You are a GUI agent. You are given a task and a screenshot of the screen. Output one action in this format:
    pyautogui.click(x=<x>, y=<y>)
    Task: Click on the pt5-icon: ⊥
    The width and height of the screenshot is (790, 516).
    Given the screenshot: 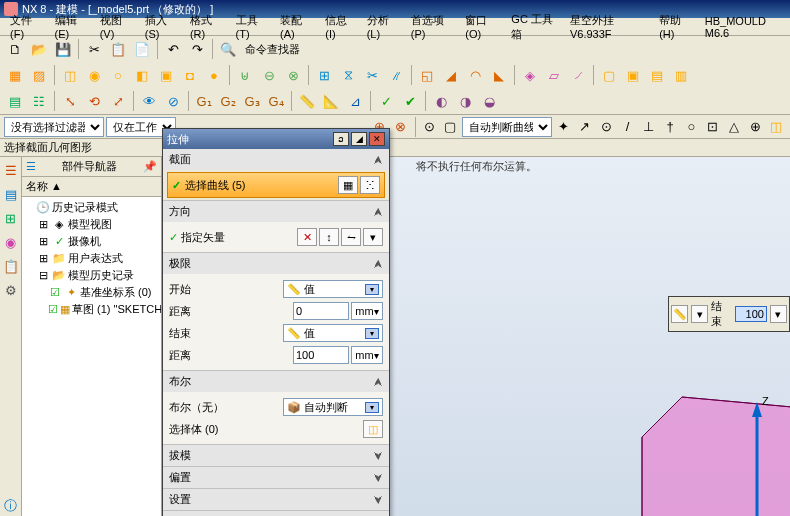 What is the action you would take?
    pyautogui.click(x=648, y=127)
    